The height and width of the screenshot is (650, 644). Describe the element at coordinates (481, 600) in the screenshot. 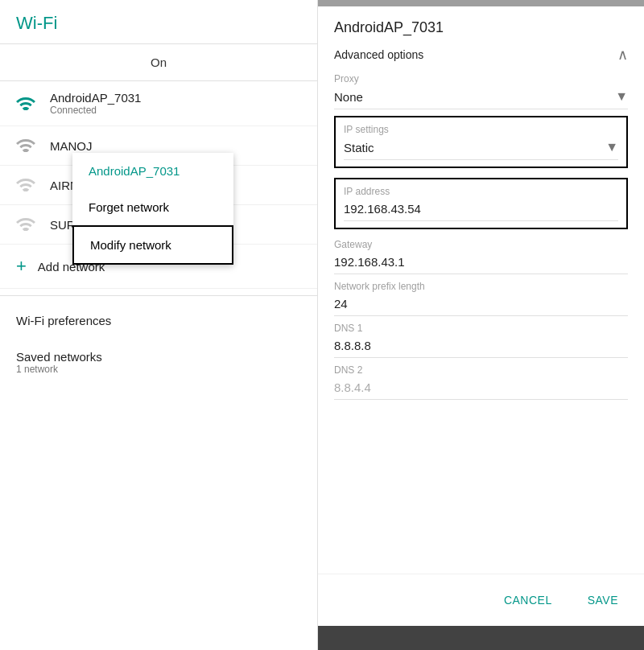

I see `dialog-buttons: CANCEL SAVE` at that location.